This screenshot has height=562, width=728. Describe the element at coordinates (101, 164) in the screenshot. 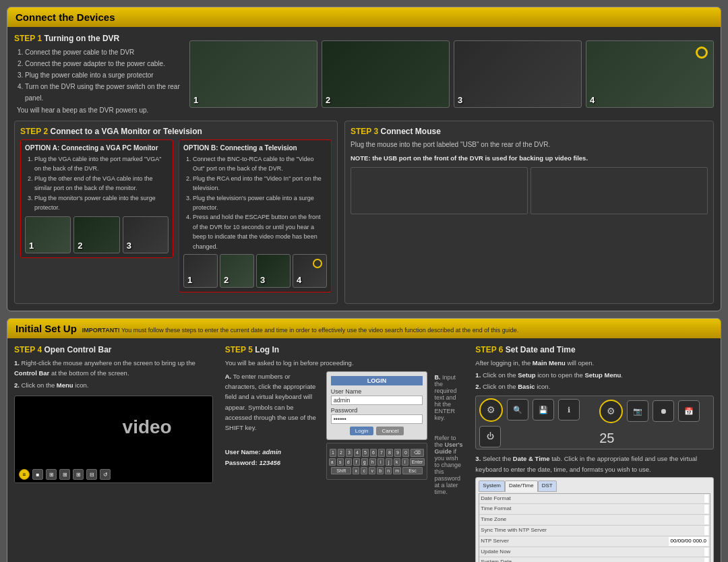

I see `option-a-step-1: Plug the VGA cable into the port marked …` at that location.